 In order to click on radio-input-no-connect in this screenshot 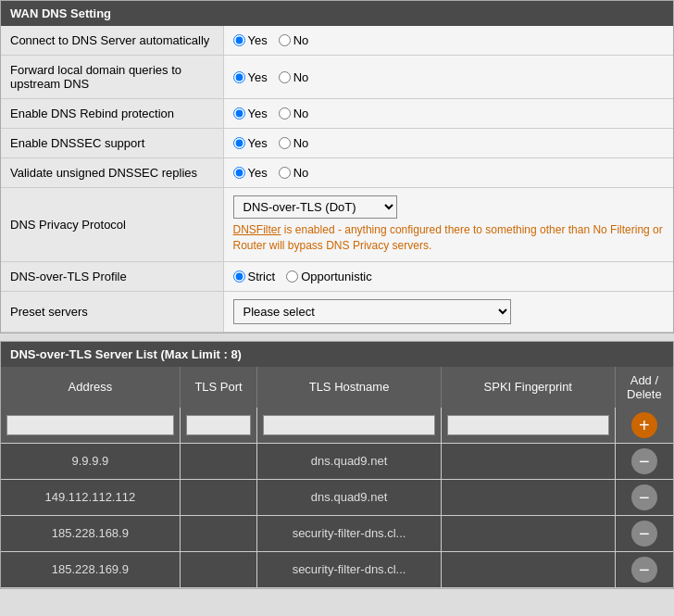, I will do `click(285, 41)`.